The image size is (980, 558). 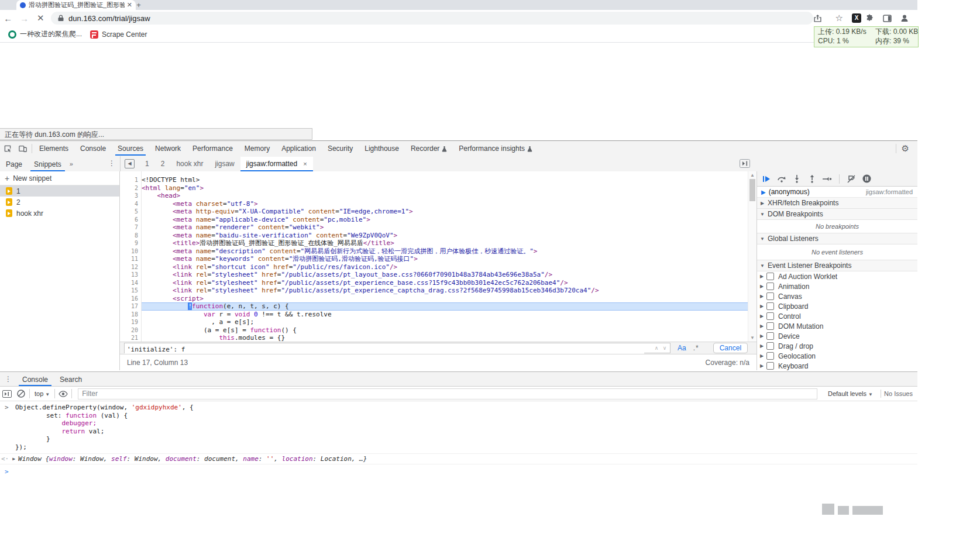 What do you see at coordinates (63, 394) in the screenshot?
I see `live-expression-eye-icon` at bounding box center [63, 394].